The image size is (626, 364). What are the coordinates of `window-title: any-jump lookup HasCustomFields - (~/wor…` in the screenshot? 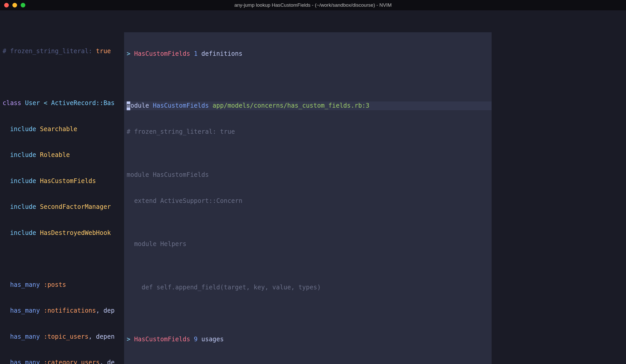 It's located at (313, 5).